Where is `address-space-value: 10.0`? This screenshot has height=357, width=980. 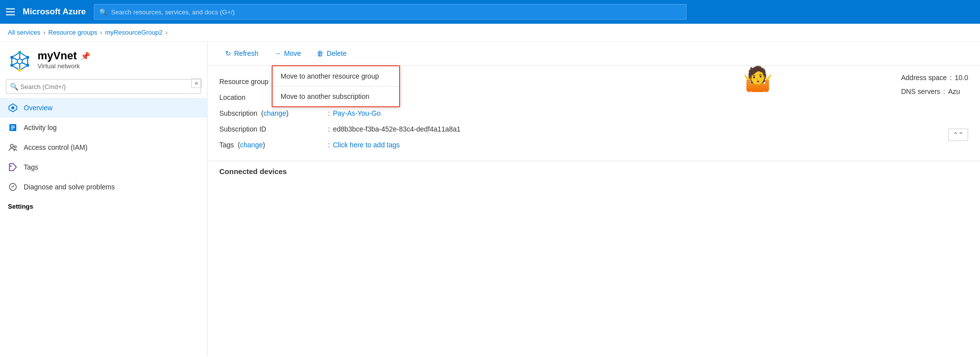
address-space-value: 10.0 is located at coordinates (961, 78).